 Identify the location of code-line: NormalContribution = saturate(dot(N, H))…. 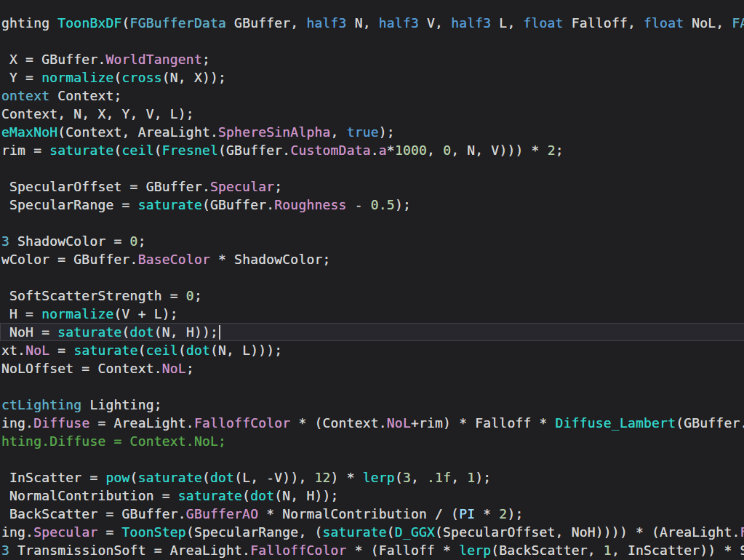
(372, 496).